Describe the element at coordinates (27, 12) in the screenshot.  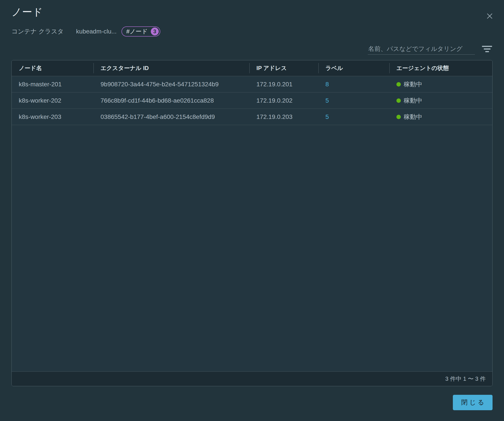
I see `page-title: ノード` at that location.